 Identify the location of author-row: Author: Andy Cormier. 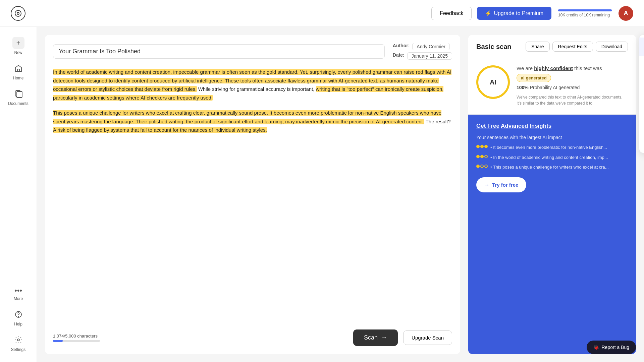
(423, 47).